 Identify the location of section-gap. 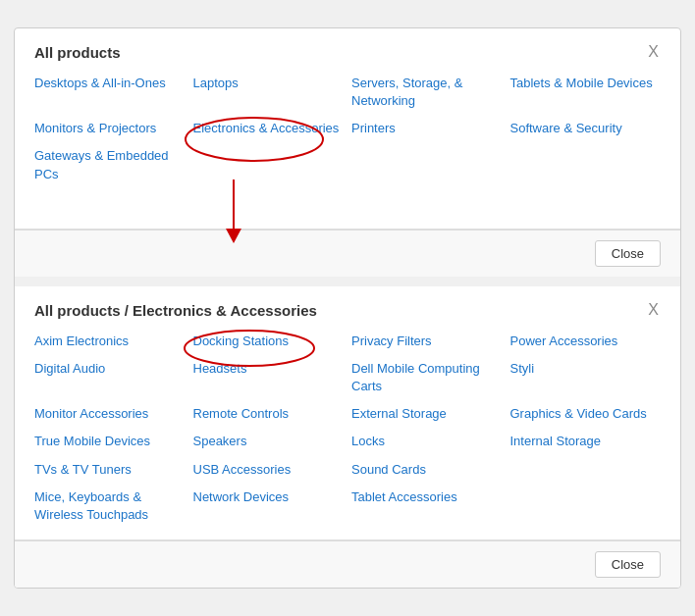
(348, 282).